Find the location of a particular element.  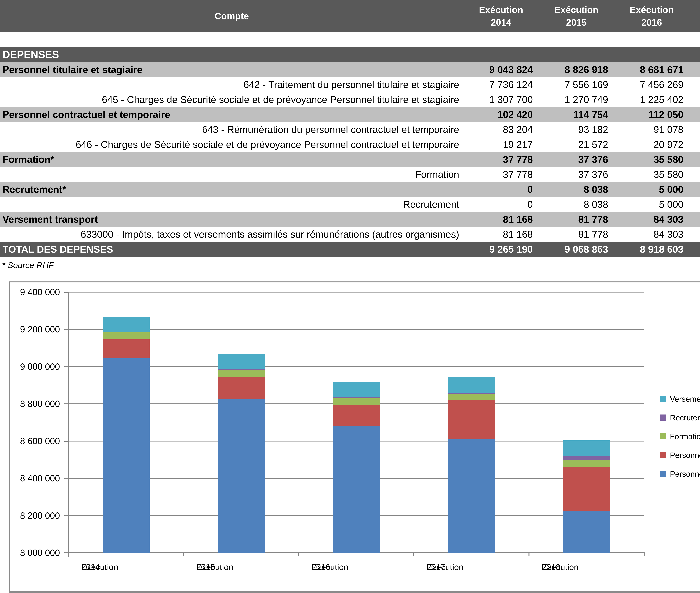

row-label: Formation* is located at coordinates (232, 159).